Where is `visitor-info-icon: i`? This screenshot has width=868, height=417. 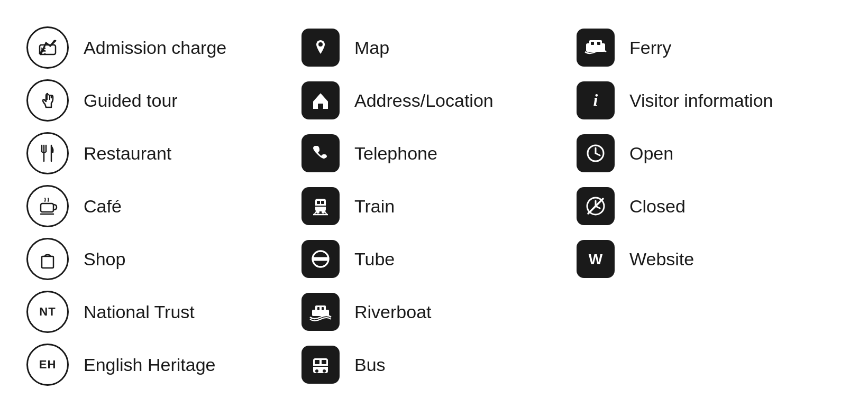 visitor-info-icon: i is located at coordinates (596, 100).